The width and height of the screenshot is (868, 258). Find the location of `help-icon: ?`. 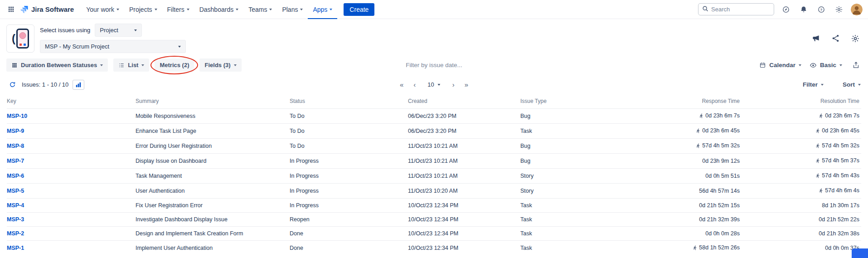

help-icon: ? is located at coordinates (821, 10).